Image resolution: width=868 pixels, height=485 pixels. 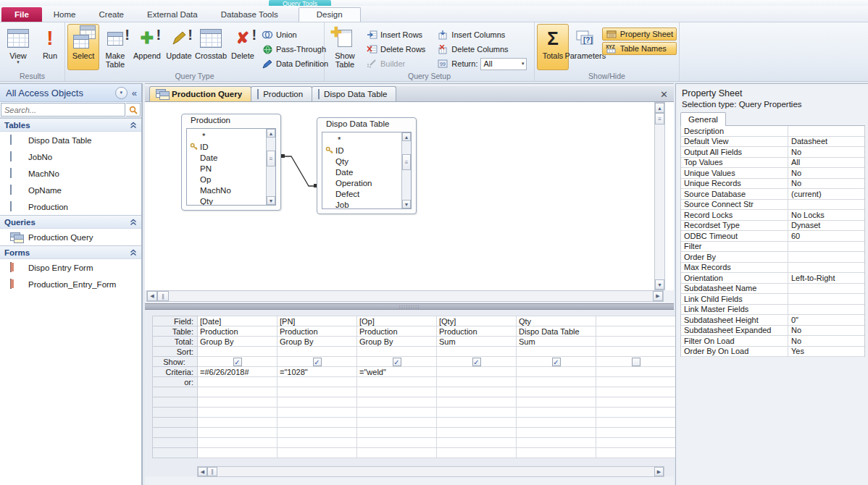 I want to click on field-row: Defect, so click(x=368, y=194).